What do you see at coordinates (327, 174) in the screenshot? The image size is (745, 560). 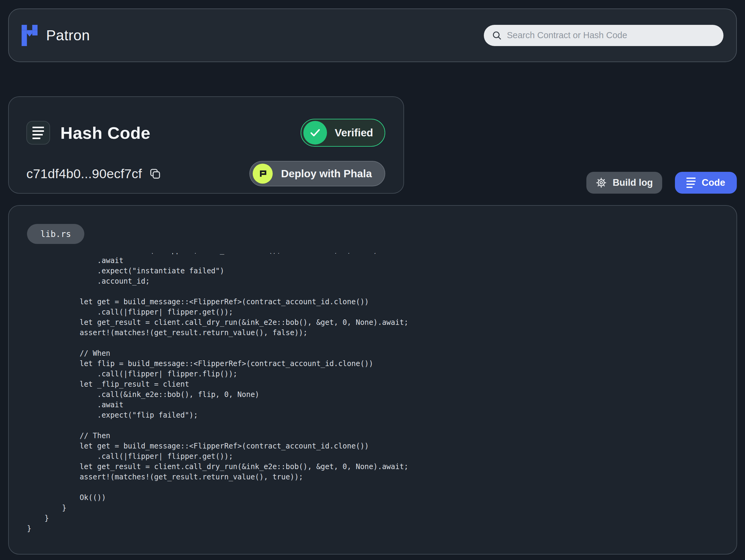 I see `deploy-label: Deploy with Phala` at bounding box center [327, 174].